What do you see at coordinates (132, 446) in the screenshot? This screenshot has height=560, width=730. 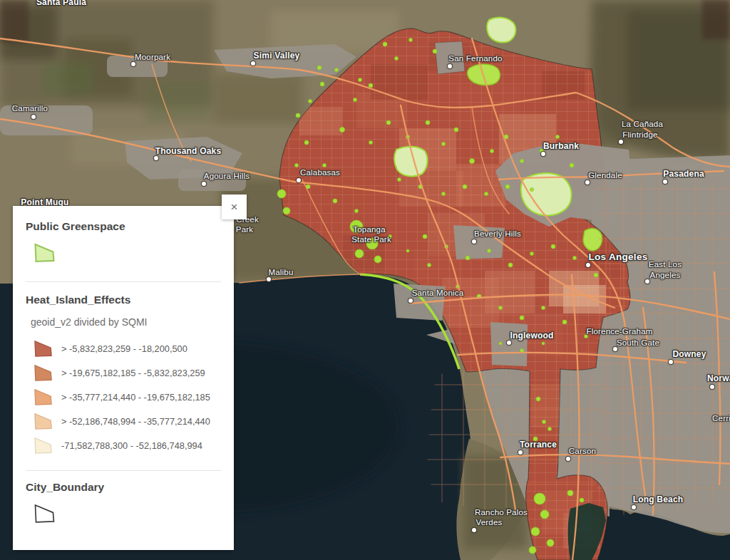 I see `heat-class-label: -71,582,788,300 - -52,186,748,994` at bounding box center [132, 446].